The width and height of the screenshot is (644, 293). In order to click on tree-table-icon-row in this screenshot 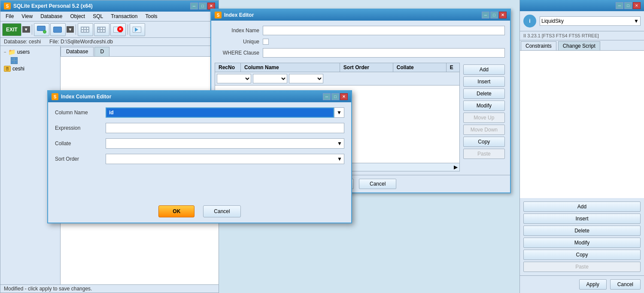, I will do `click(30, 61)`.